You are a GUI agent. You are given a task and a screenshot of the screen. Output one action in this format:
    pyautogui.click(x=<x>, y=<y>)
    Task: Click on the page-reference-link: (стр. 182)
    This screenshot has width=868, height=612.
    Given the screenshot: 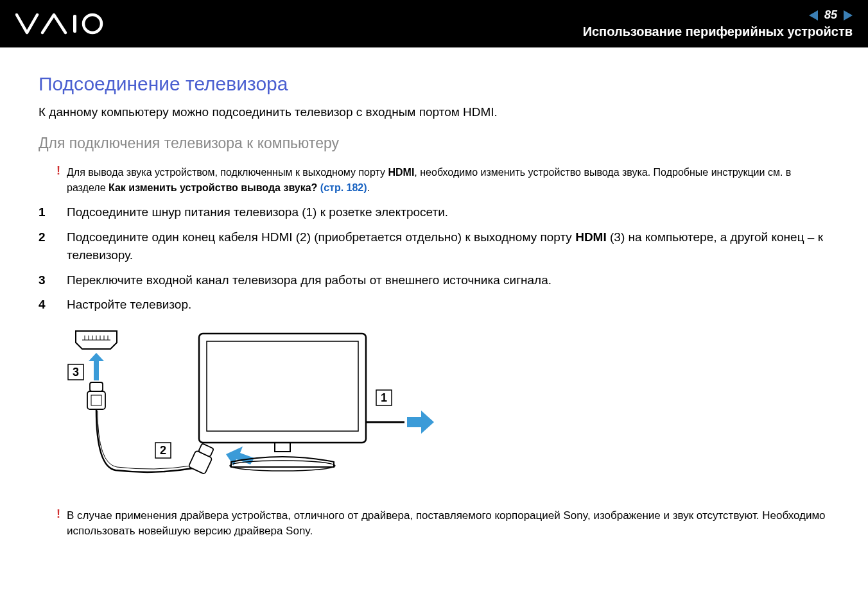 What is the action you would take?
    pyautogui.click(x=344, y=187)
    